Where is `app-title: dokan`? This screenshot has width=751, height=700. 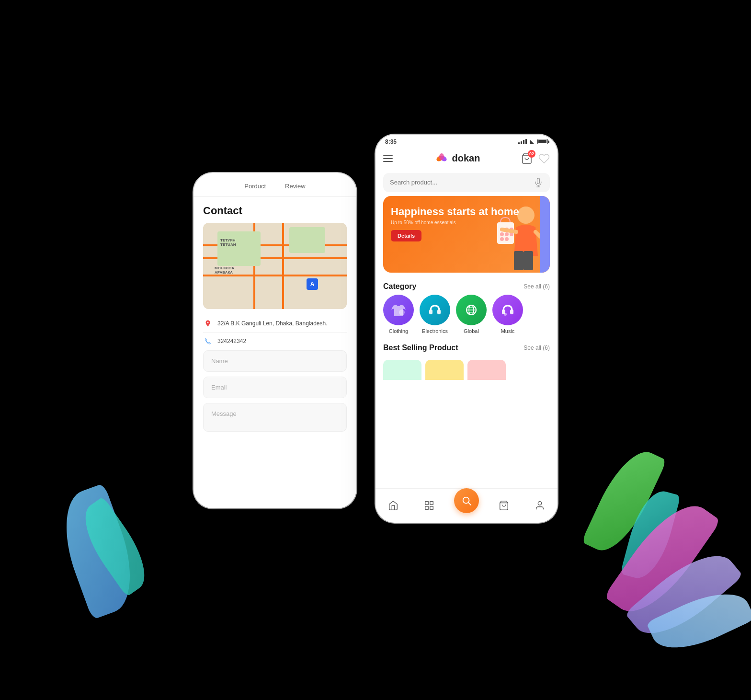 app-title: dokan is located at coordinates (467, 158).